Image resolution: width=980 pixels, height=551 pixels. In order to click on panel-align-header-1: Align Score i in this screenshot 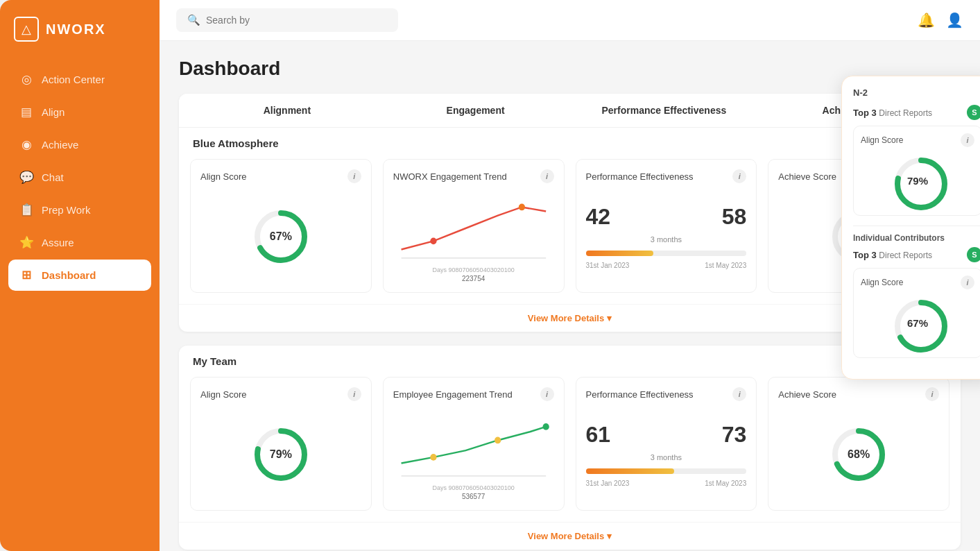, I will do `click(918, 140)`.